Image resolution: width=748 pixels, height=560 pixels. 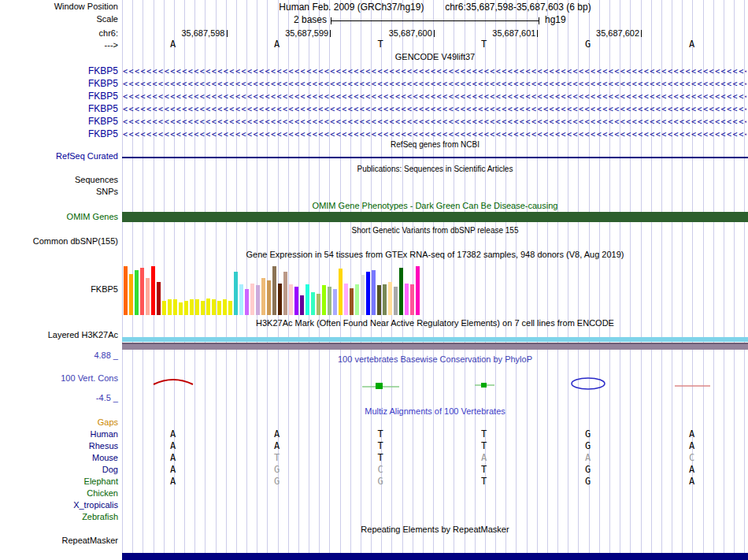 What do you see at coordinates (435, 380) in the screenshot?
I see `phylop-signal-glyphs` at bounding box center [435, 380].